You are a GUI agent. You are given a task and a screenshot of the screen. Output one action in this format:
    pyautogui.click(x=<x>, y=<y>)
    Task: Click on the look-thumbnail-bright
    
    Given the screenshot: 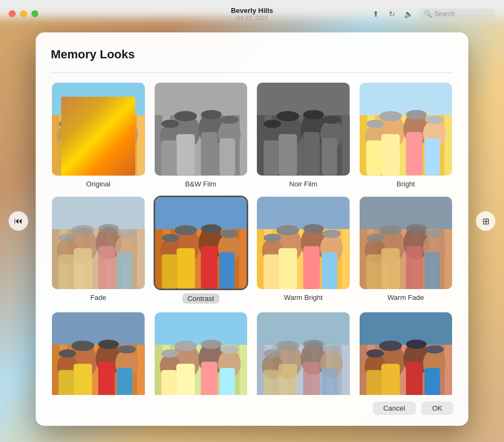 What is the action you would take?
    pyautogui.click(x=406, y=129)
    